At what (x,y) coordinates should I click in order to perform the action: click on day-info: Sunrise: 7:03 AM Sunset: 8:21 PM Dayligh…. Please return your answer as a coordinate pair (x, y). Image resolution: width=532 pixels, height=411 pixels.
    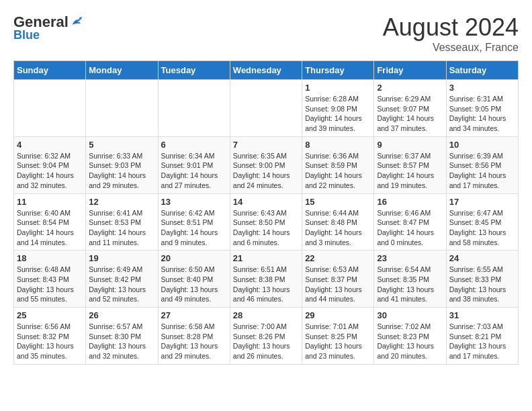
    Looking at the image, I should click on (482, 341).